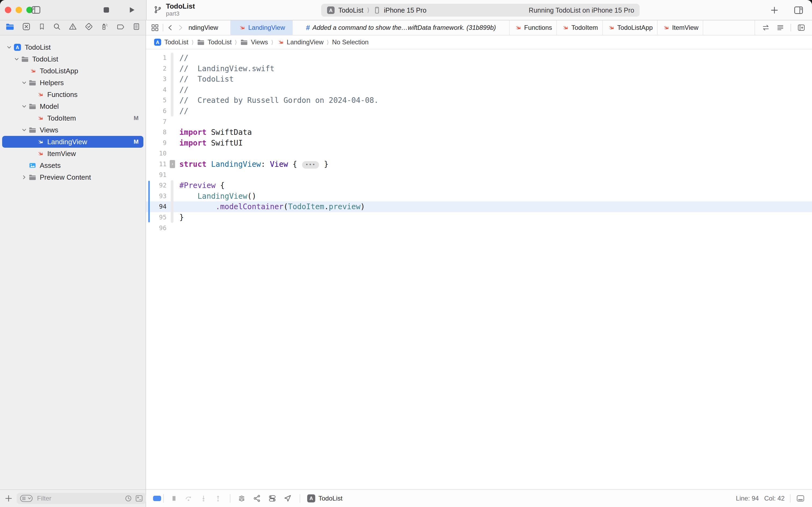 The image size is (812, 507). I want to click on source-control-navigator-icon, so click(26, 27).